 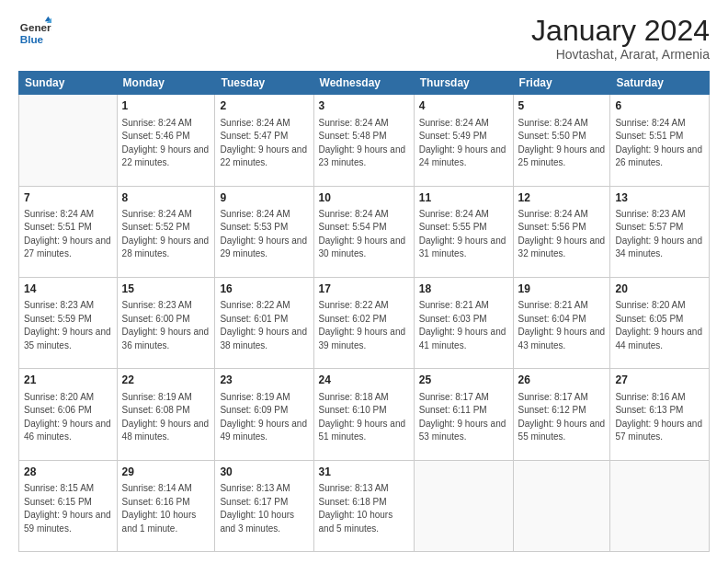 I want to click on cell-info: Sunrise: 8:15 AMSunset: 6:15 PMDaylight:…, so click(x=68, y=508).